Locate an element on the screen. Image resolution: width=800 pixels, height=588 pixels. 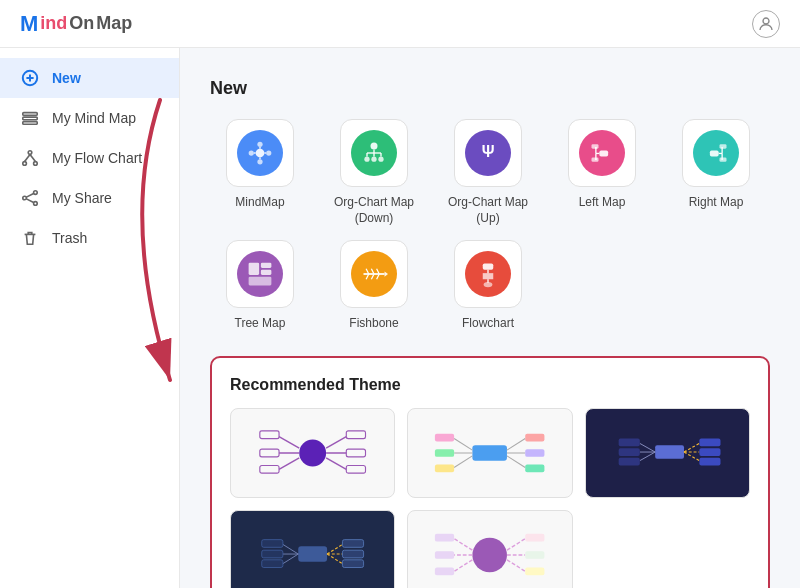
new-section-title: New is located at coordinates (490, 88).